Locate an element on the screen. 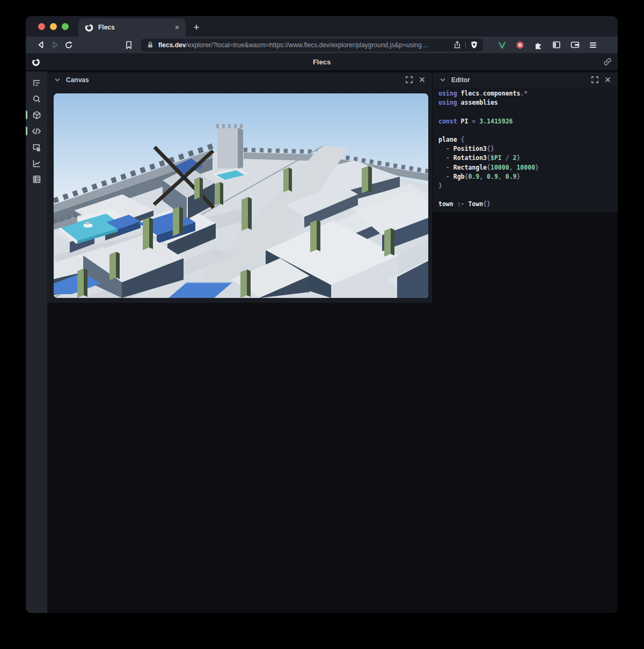  left-sidebar is located at coordinates (36, 342).